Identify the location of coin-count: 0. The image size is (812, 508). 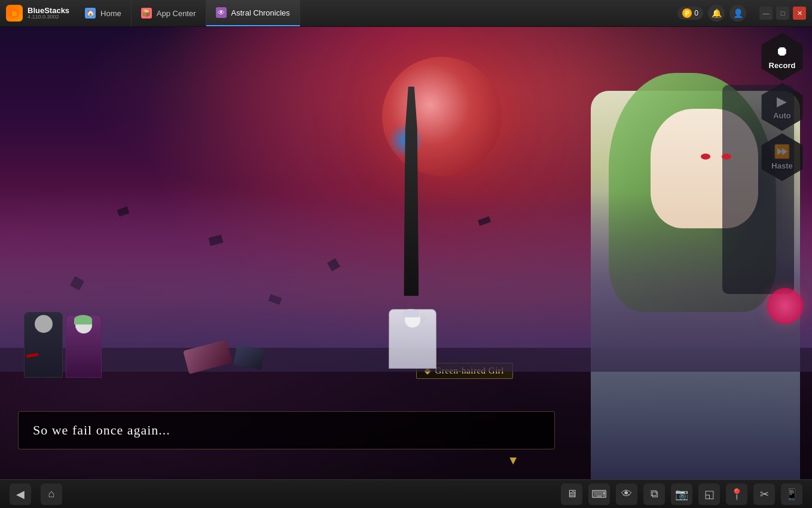
(696, 13).